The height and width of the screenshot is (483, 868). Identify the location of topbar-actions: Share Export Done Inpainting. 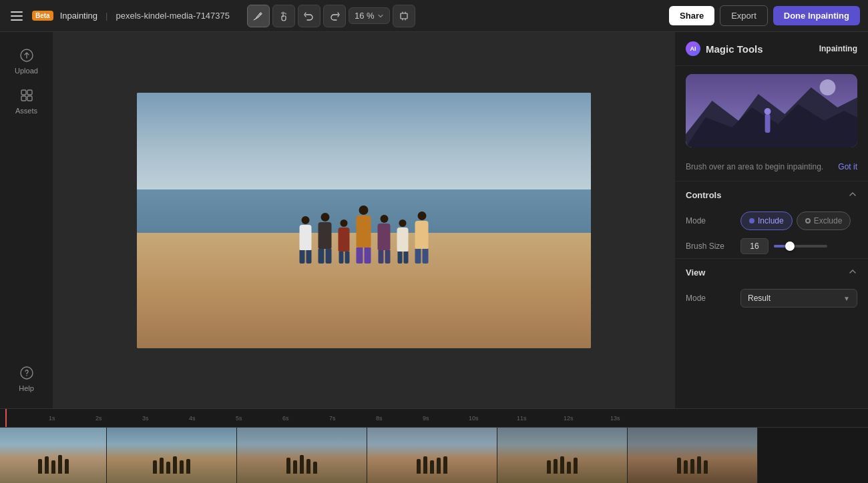
(765, 16).